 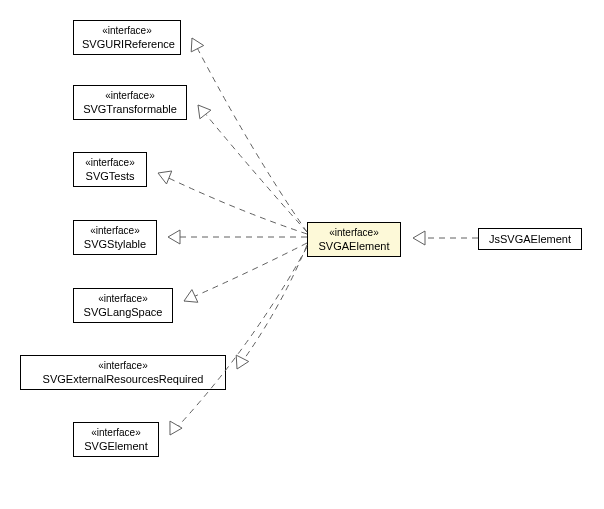 I want to click on node-name: SVGTransformable, so click(x=130, y=109).